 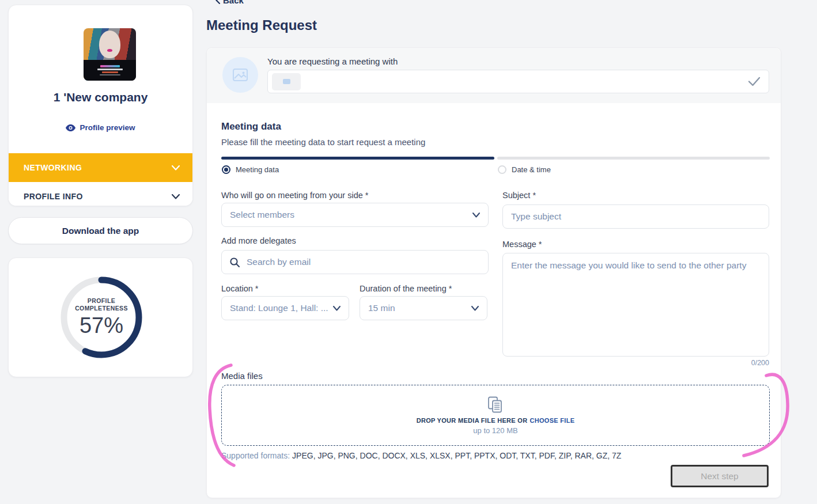 I want to click on drop-instruction: DROP YOUR MEDIA FILE HERE OR, so click(x=472, y=420).